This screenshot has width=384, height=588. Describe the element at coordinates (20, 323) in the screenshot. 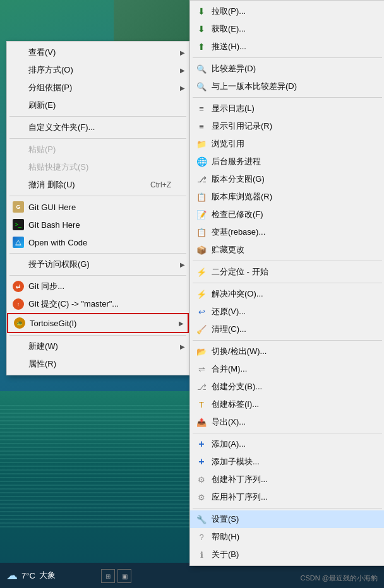

I see `tortoisegit-icon: 🐢` at that location.